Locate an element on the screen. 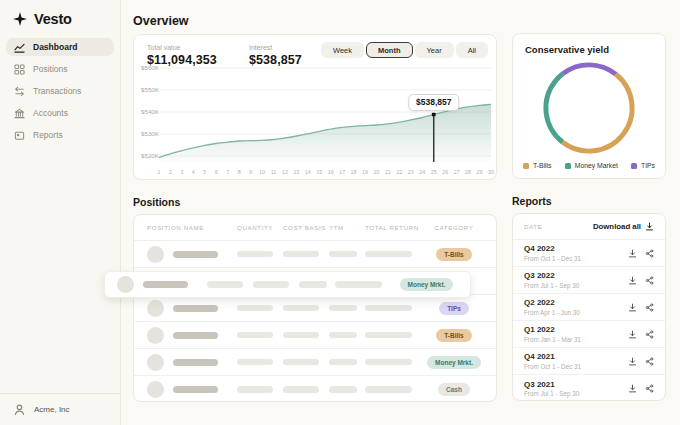  range-button-label: Month is located at coordinates (390, 50).